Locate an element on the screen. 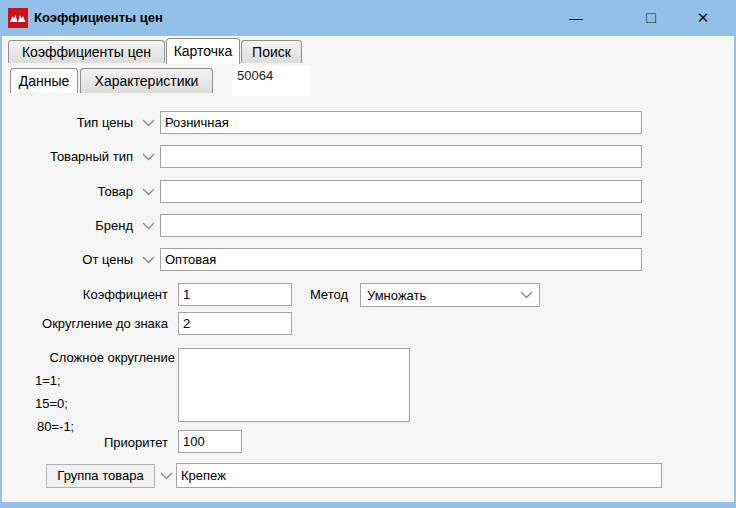 Image resolution: width=736 pixels, height=508 pixels. priority-input is located at coordinates (210, 442).